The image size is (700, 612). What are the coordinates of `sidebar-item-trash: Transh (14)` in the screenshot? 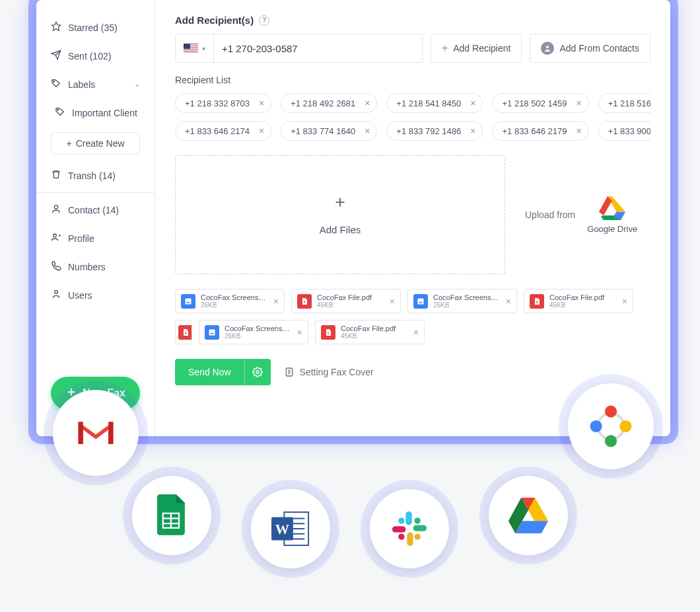 It's located at (95, 176).